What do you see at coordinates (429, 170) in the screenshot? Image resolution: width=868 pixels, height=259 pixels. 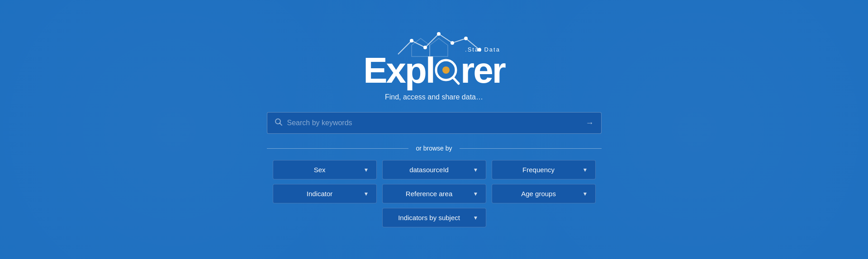 I see `dropdown-datasourceid-label: datasourceId` at bounding box center [429, 170].